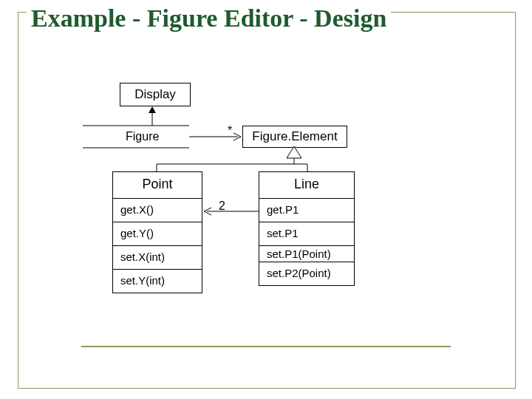 This screenshot has height=399, width=532. What do you see at coordinates (157, 258) in the screenshot?
I see `point-method-3: set.X(int)` at bounding box center [157, 258].